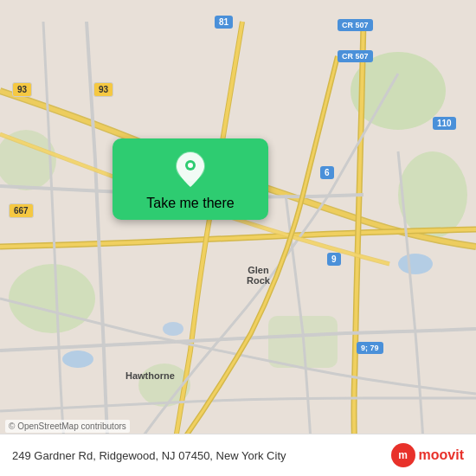 This screenshot has width=476, height=476. Describe the element at coordinates (403, 455) in the screenshot. I see `moovit-icon: m` at that location.